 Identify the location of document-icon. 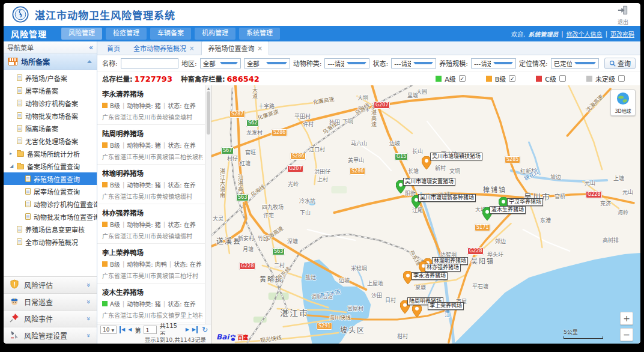
(19, 115).